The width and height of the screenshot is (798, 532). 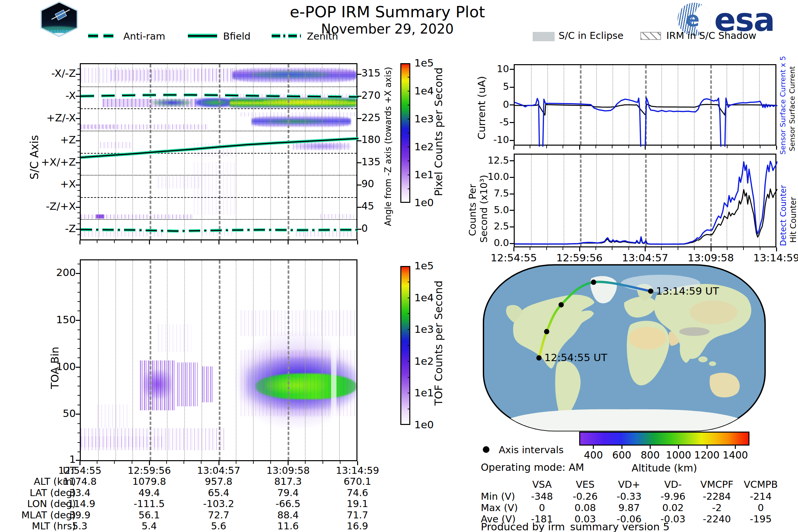 What do you see at coordinates (149, 504) in the screenshot?
I see `ephemeris-cell: -111.5` at bounding box center [149, 504].